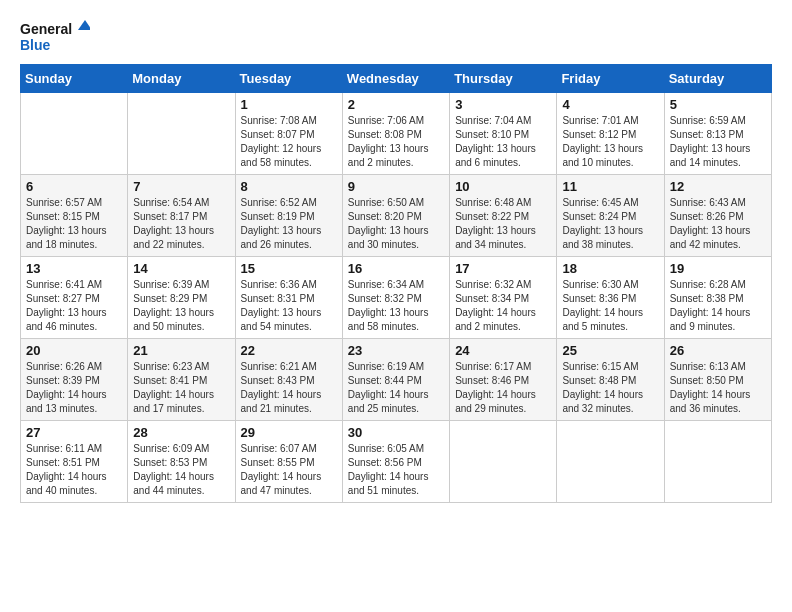  I want to click on cell-info: Sunrise: 6:36 AMSunset: 8:31 PMDaylight:…, so click(289, 306).